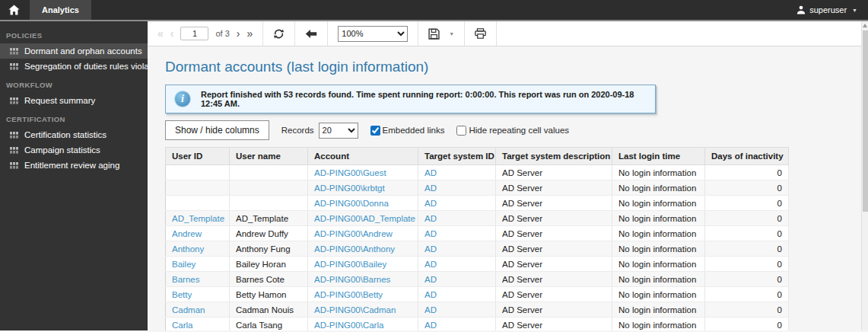 This screenshot has width=868, height=332. What do you see at coordinates (364, 234) in the screenshot?
I see `cell-account: AD-PING00\Andrew` at bounding box center [364, 234].